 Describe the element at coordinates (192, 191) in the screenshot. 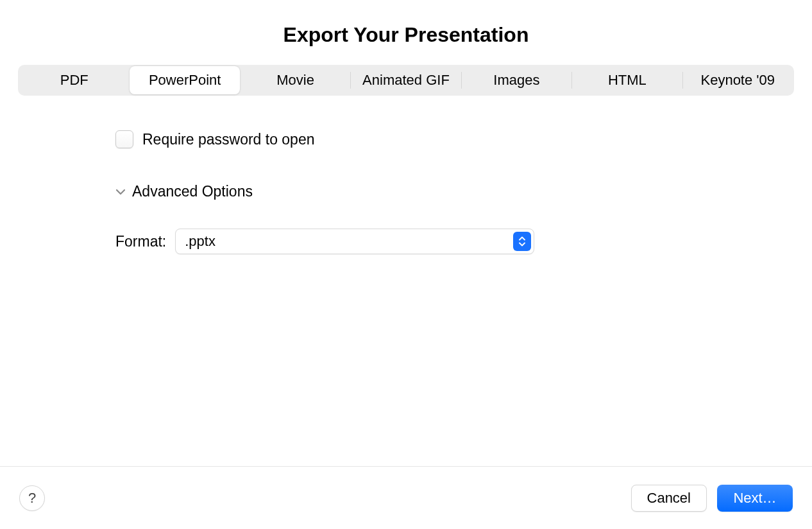

I see `advanced-options-label: Advanced Options` at that location.